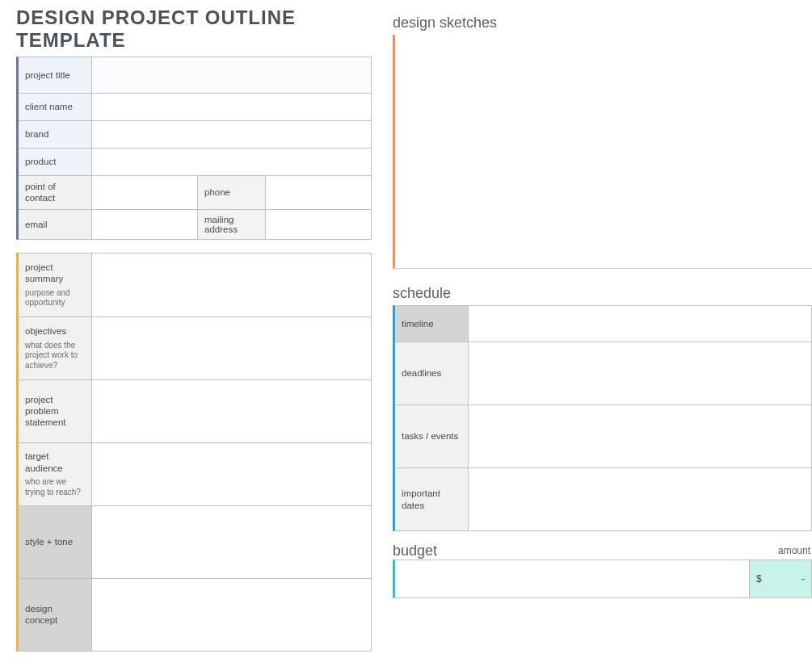 Image resolution: width=812 pixels, height=658 pixels. I want to click on budget-amount-label: amount, so click(794, 551).